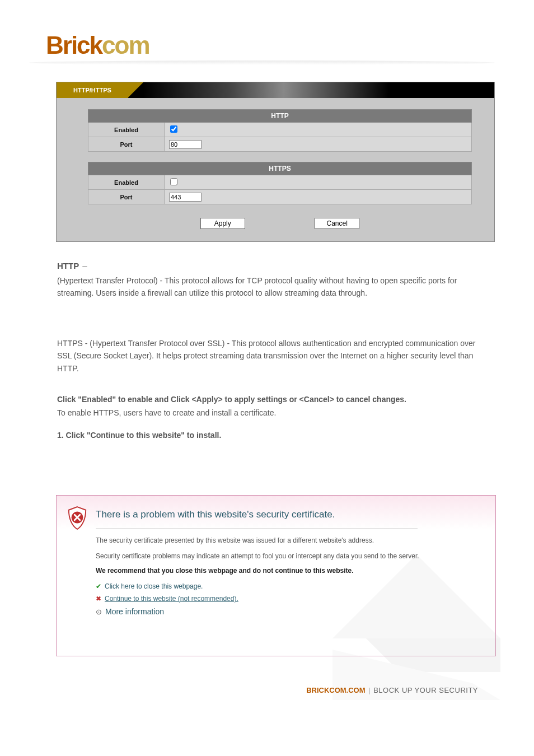 The image size is (534, 756). What do you see at coordinates (77, 518) in the screenshot?
I see `shield-x-icon` at bounding box center [77, 518].